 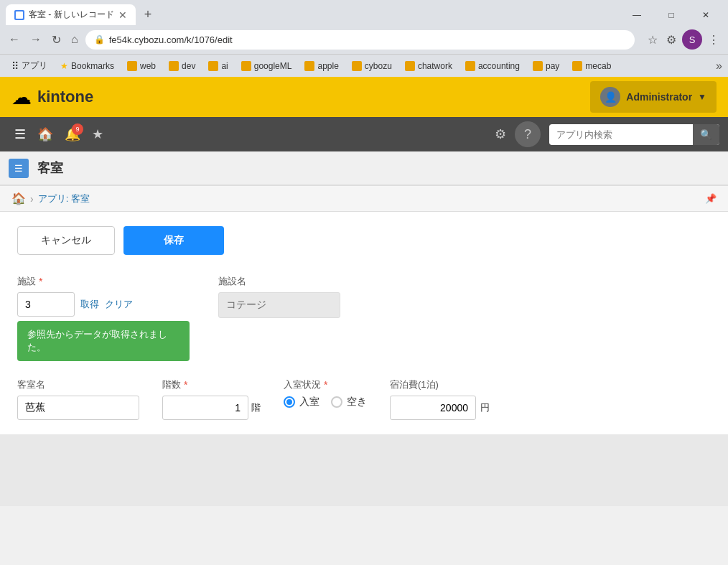 What do you see at coordinates (364, 169) in the screenshot?
I see `app-title-bar: ☰ 客室` at bounding box center [364, 169].